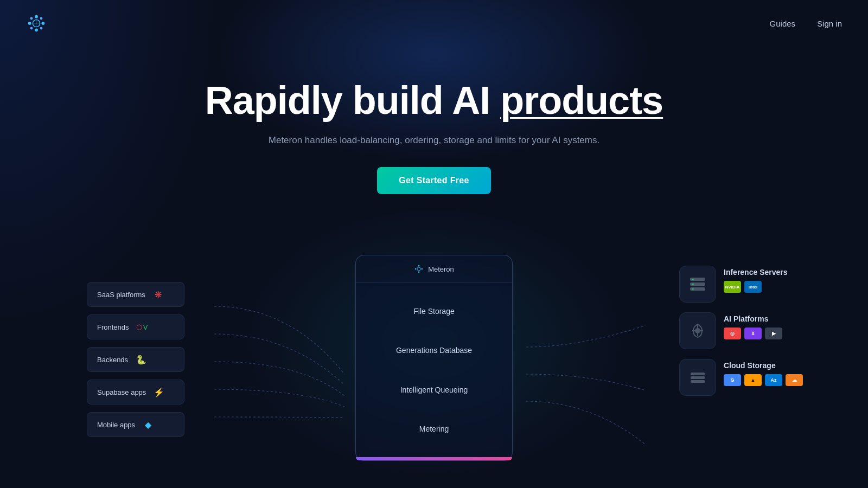 This screenshot has width=868, height=488. Describe the element at coordinates (434, 350) in the screenshot. I see `center-item-generations-db: Generations Database` at that location.